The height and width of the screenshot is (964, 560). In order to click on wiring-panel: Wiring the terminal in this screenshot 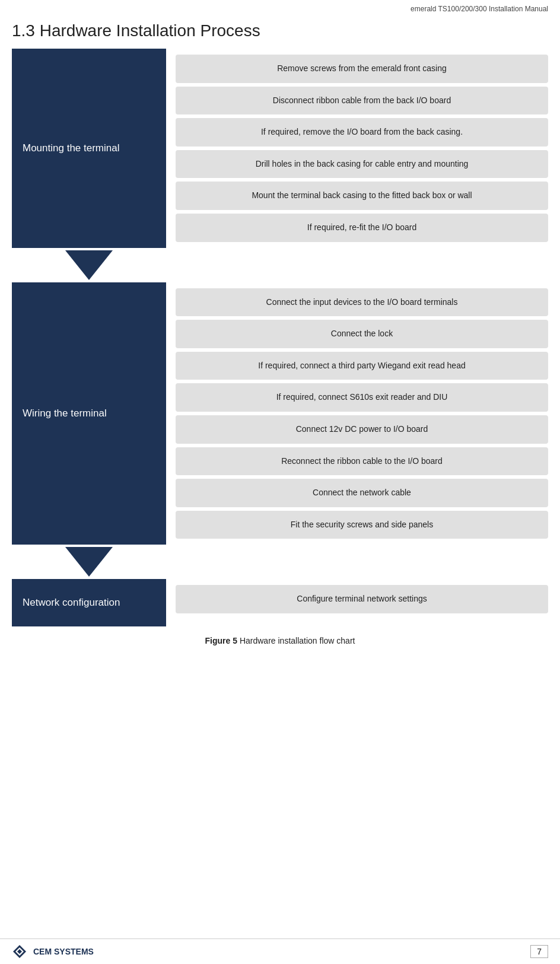, I will do `click(89, 414)`.